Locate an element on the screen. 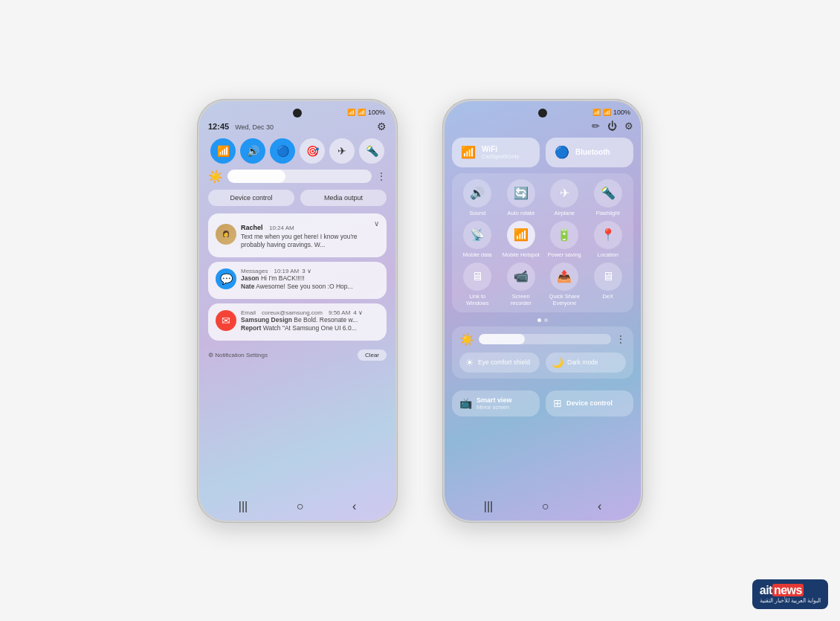 The image size is (840, 621). qs-brightness-bar is located at coordinates (545, 339).